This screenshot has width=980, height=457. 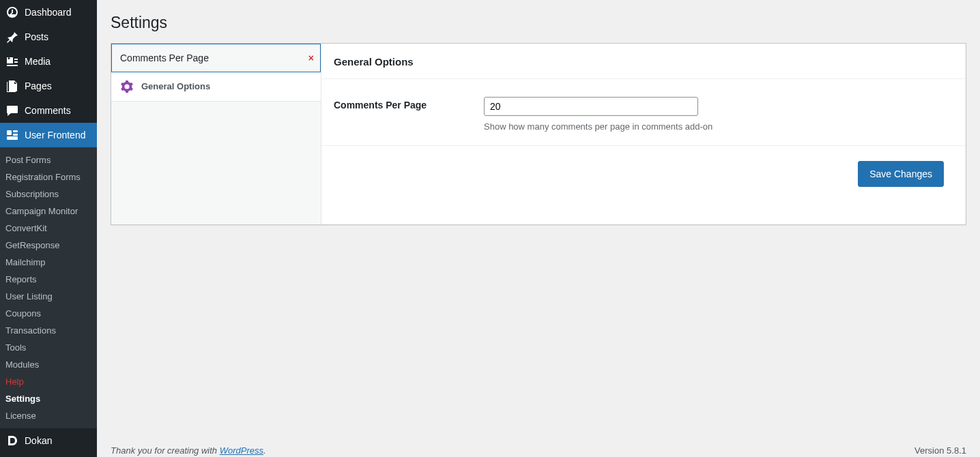 I want to click on field-control: Show how many comments per page in comme…, so click(x=719, y=115).